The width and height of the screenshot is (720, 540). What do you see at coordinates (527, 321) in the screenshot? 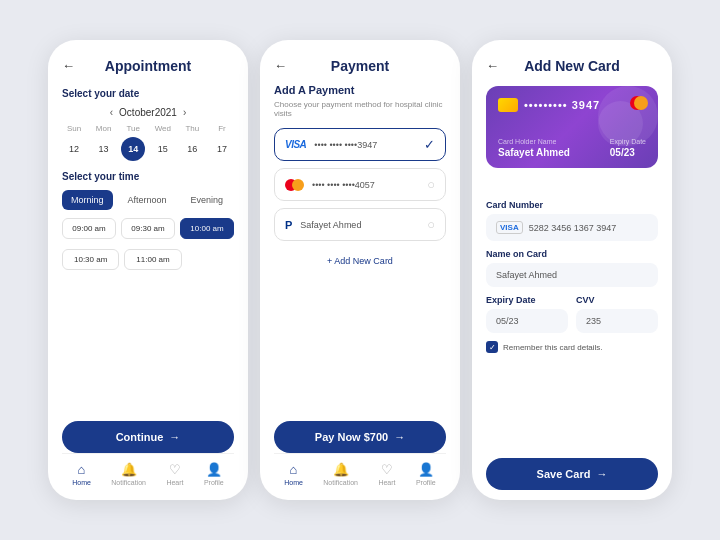
I see `expiry-date-field: 05/23` at bounding box center [527, 321].